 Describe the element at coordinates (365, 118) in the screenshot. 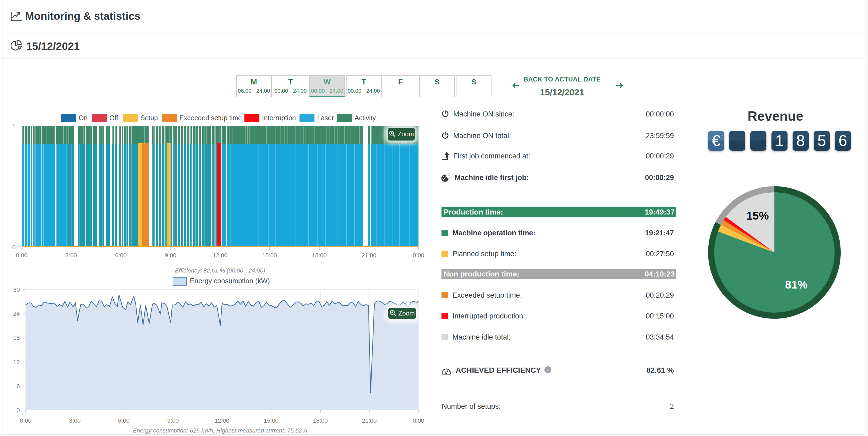

I see `svg-text: Activity` at that location.